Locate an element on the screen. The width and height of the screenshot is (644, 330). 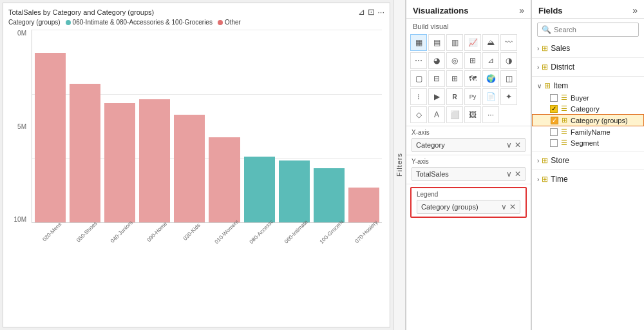
viz-btn-ribbon: 〰 is located at coordinates (509, 43).